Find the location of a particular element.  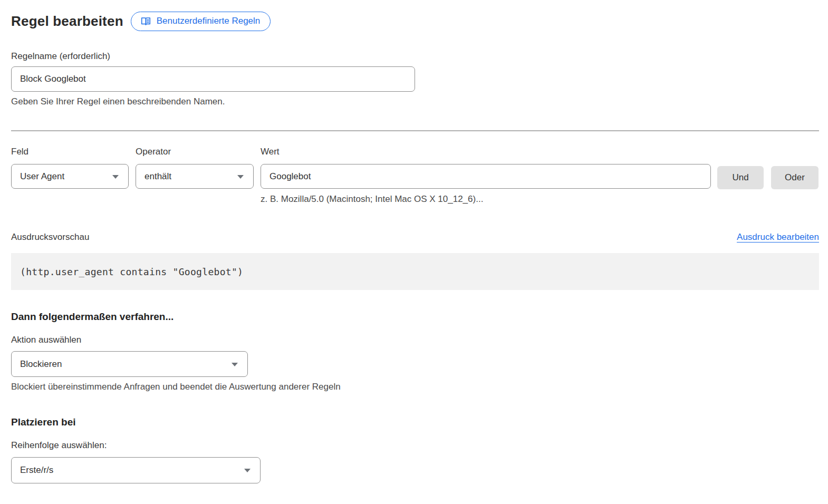

expression-preview-header: Ausdrucksvorschau Ausdruck bearbeiten is located at coordinates (415, 237).